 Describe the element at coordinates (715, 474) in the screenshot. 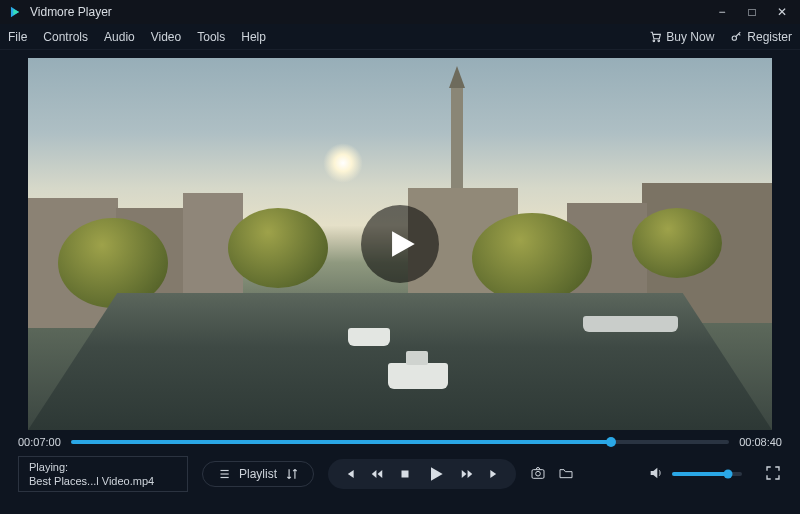

I see `volume-control` at that location.